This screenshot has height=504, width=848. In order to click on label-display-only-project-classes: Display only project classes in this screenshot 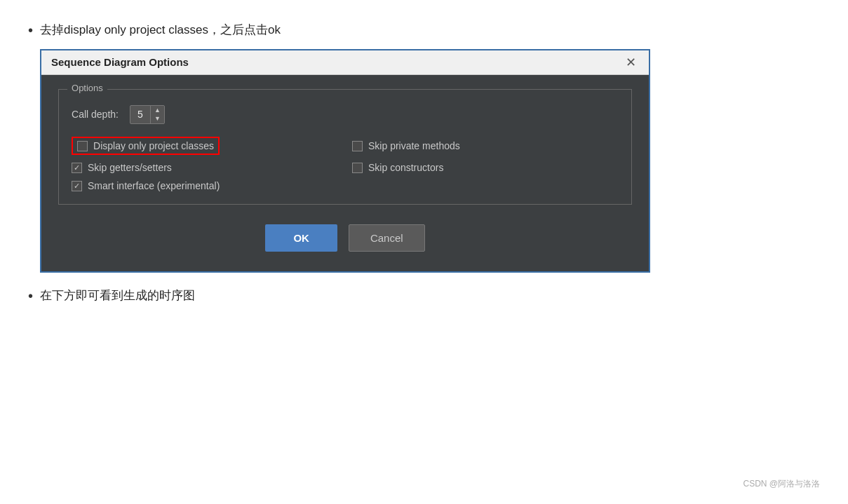, I will do `click(154, 146)`.